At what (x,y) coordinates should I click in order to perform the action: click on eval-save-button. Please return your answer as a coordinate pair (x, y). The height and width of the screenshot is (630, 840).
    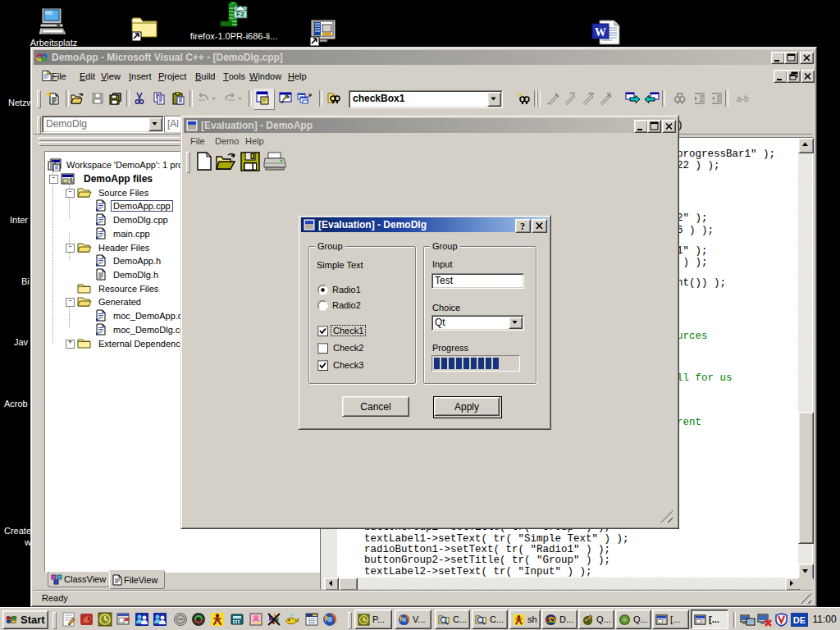
    Looking at the image, I should click on (250, 162).